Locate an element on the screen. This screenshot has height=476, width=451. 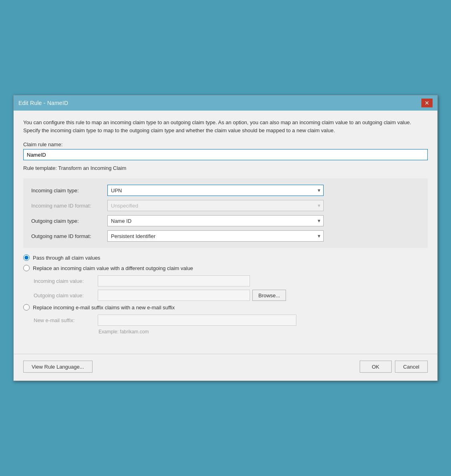
replace-email-label: Replace incoming e-mail suffix claims wi… is located at coordinates (104, 308).